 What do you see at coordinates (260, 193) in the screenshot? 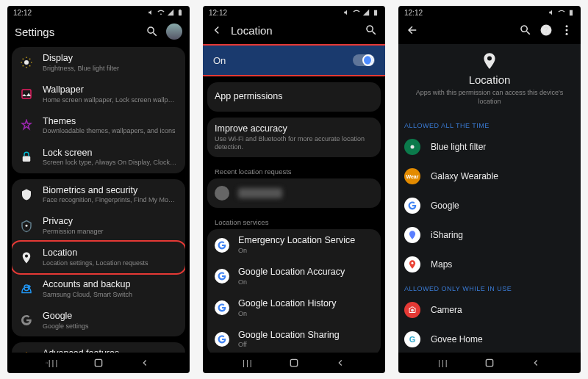
I see `blurred-app-name` at bounding box center [260, 193].